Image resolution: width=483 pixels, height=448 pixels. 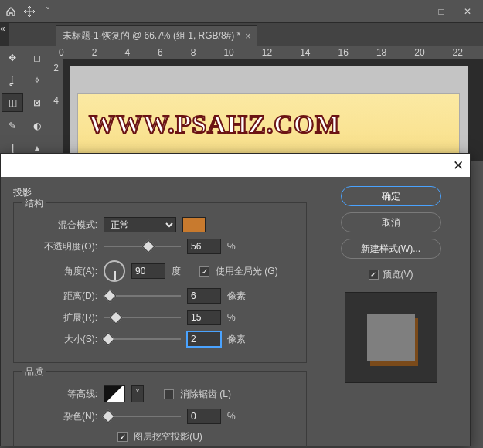 What do you see at coordinates (12, 80) in the screenshot?
I see `lasso-tool-icon: ʆ` at bounding box center [12, 80].